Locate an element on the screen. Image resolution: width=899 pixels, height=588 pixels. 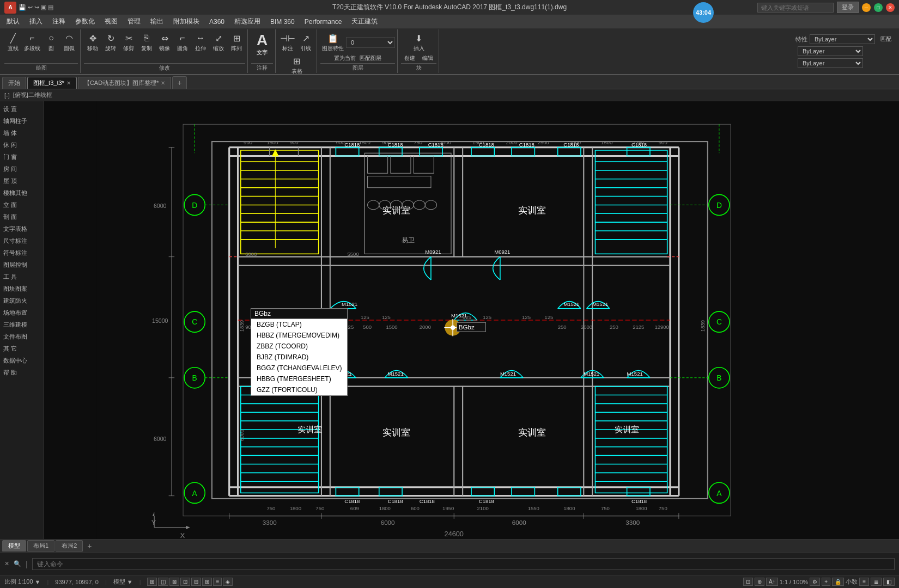
ortho-button: ⊠ is located at coordinates (174, 581).